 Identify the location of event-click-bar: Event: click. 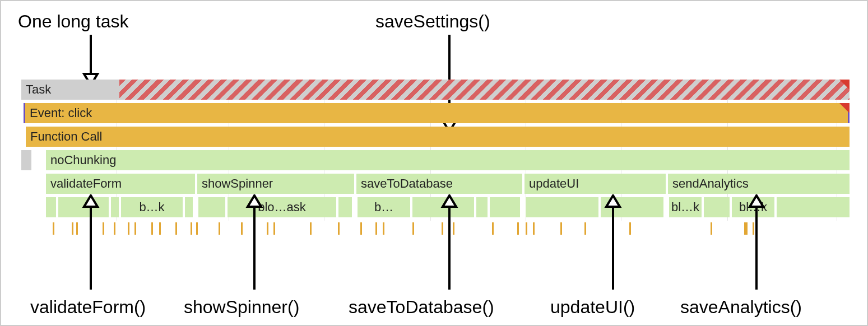
(437, 113).